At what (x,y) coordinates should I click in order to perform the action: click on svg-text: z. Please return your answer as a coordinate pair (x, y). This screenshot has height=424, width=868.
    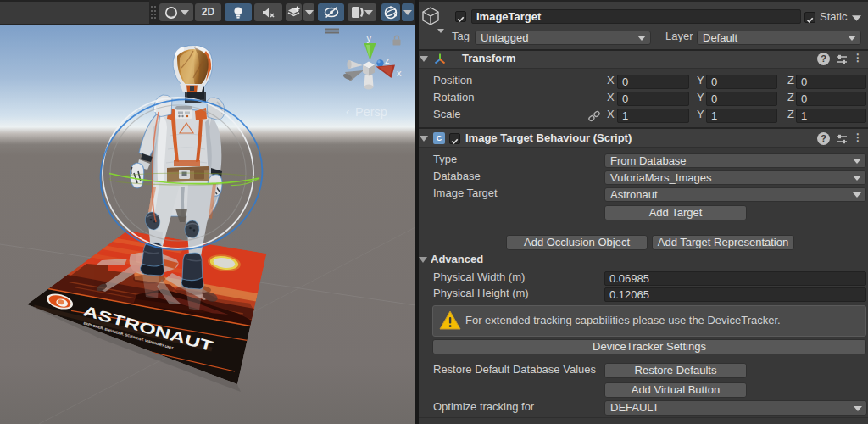
    Looking at the image, I should click on (387, 60).